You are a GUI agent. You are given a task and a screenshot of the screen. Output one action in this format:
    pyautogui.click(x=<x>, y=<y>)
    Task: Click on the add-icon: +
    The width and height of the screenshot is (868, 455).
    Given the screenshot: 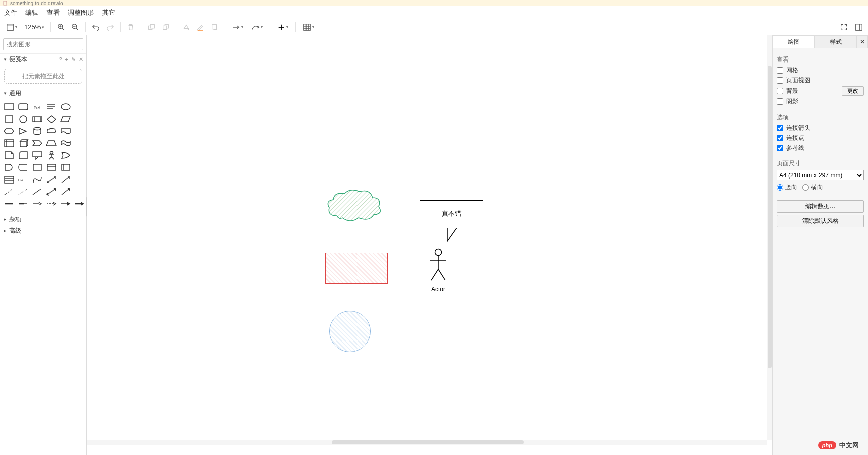 What is the action you would take?
    pyautogui.click(x=67, y=60)
    